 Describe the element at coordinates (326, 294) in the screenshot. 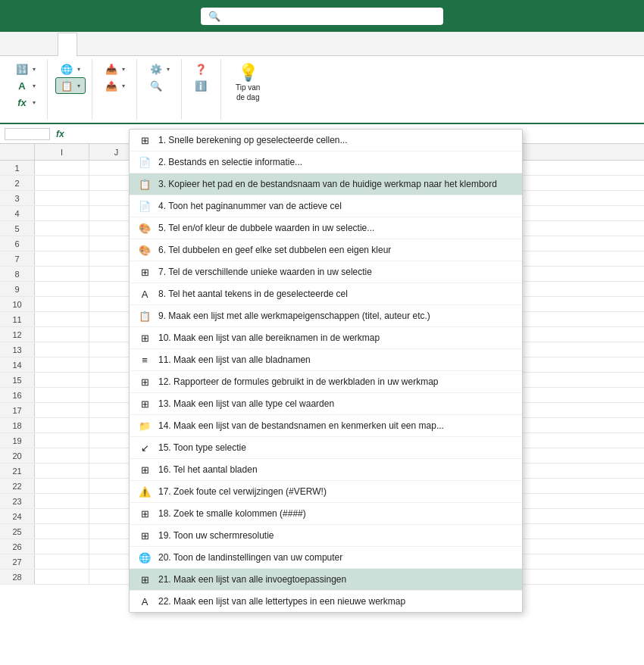

I see `list-item: A8. Tel het aantal tekens in de geselect…` at that location.